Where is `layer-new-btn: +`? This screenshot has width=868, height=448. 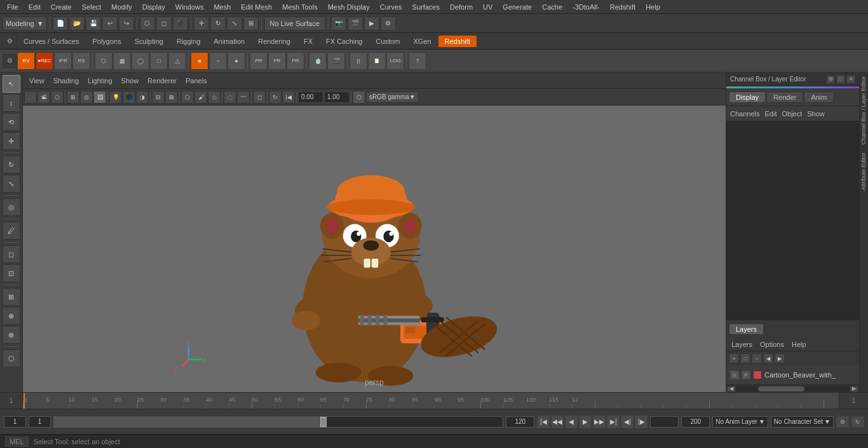
layer-new-btn: + is located at coordinates (734, 358).